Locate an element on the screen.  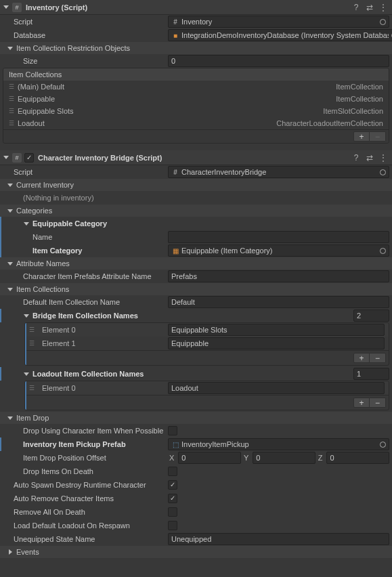
current-inventory-empty: (Nothing in inventory) is located at coordinates (196, 198).